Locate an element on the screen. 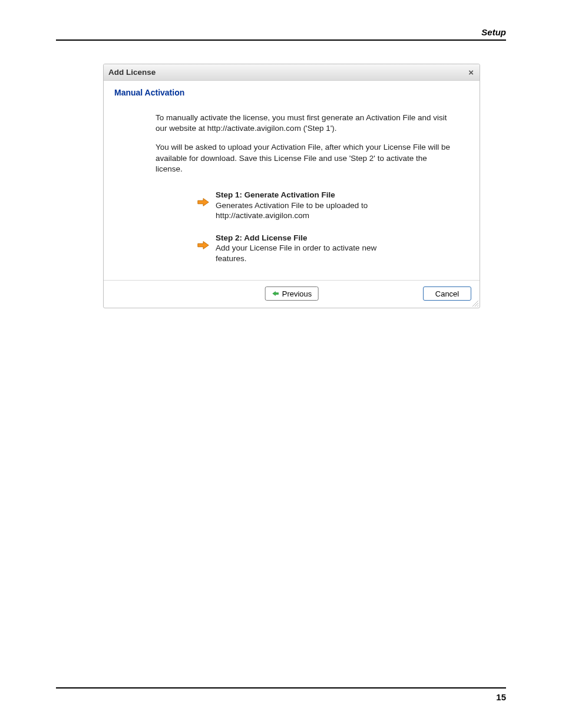  steps-list: Step 1: Generate Activation File Generat… is located at coordinates (333, 226).